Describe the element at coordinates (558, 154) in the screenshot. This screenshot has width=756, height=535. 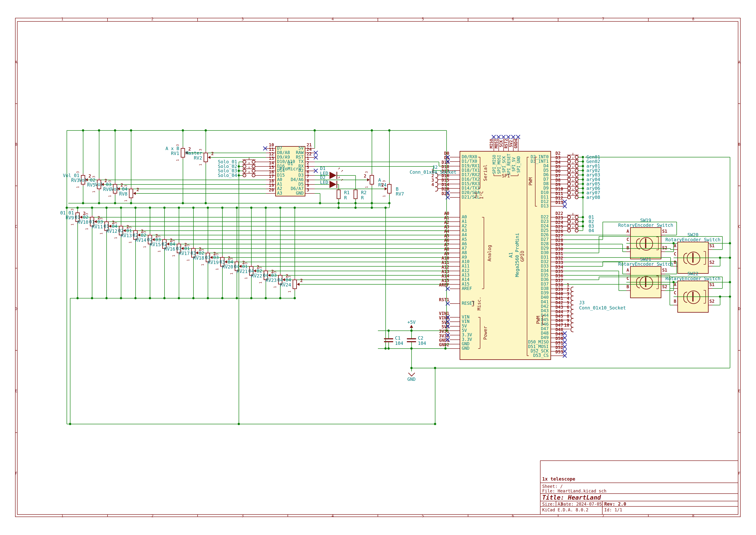
I see `net-label: D2` at that location.